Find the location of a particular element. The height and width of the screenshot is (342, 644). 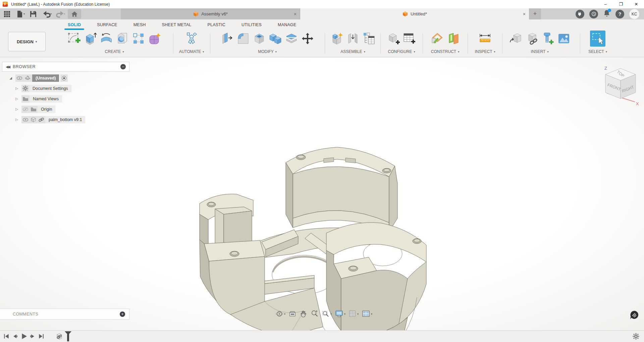

notifications-icon is located at coordinates (607, 14).